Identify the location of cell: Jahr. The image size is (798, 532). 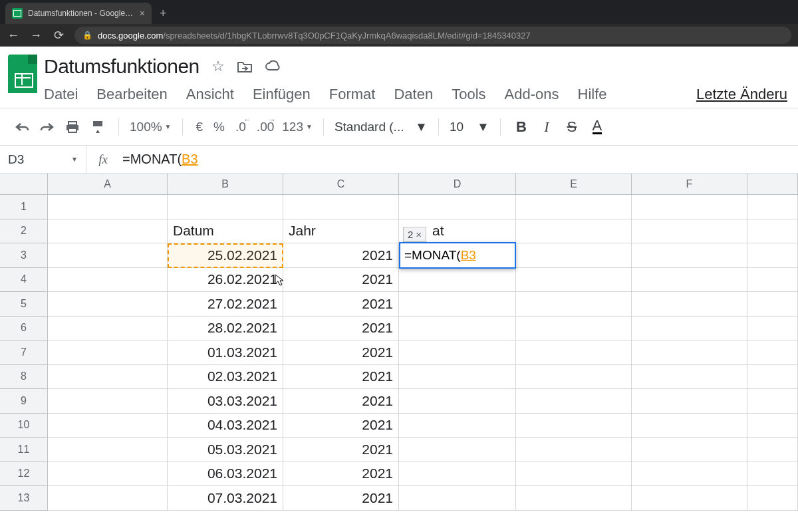
(341, 231).